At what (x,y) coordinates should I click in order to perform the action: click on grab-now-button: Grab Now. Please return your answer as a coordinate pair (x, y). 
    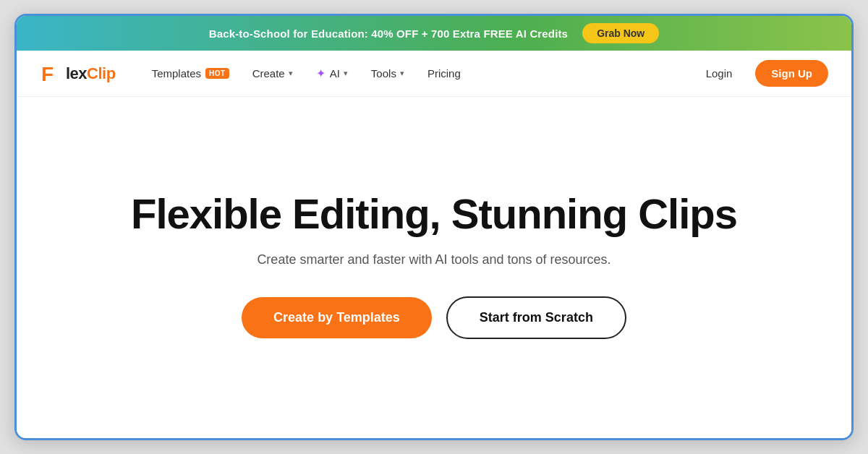
    Looking at the image, I should click on (621, 33).